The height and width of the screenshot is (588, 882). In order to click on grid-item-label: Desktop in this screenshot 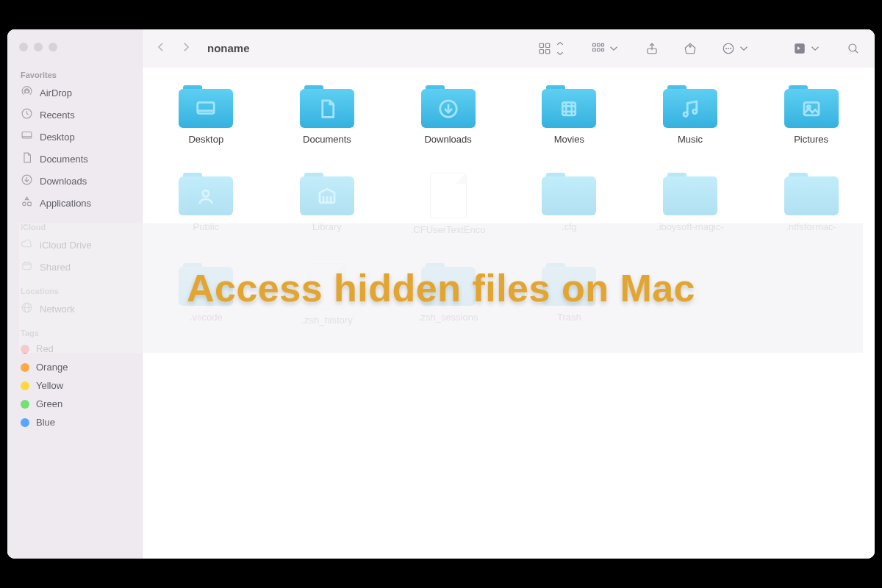, I will do `click(206, 140)`.